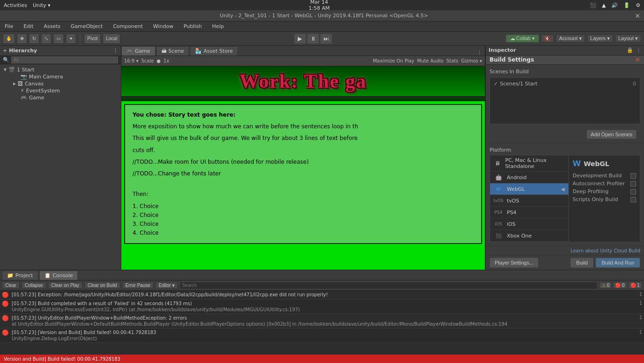 The width and height of the screenshot is (644, 363). What do you see at coordinates (103, 286) in the screenshot?
I see `clear-on-build-button: Clear on Build` at bounding box center [103, 286].